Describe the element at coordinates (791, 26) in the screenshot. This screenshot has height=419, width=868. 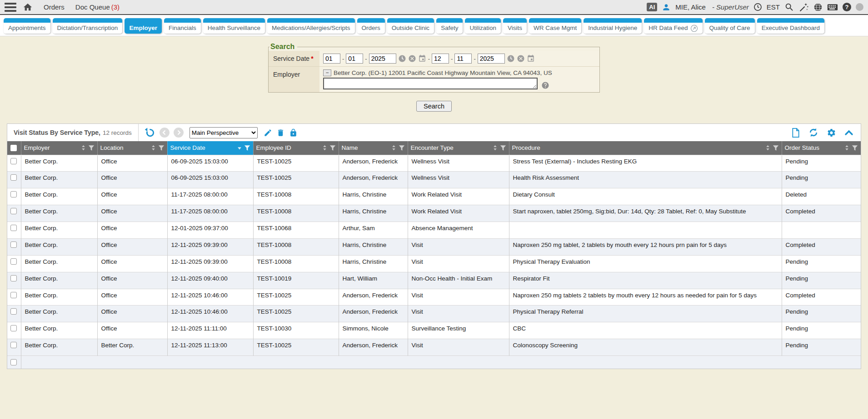
I see `tab-executive-dashboard: Executive Dashboard` at that location.